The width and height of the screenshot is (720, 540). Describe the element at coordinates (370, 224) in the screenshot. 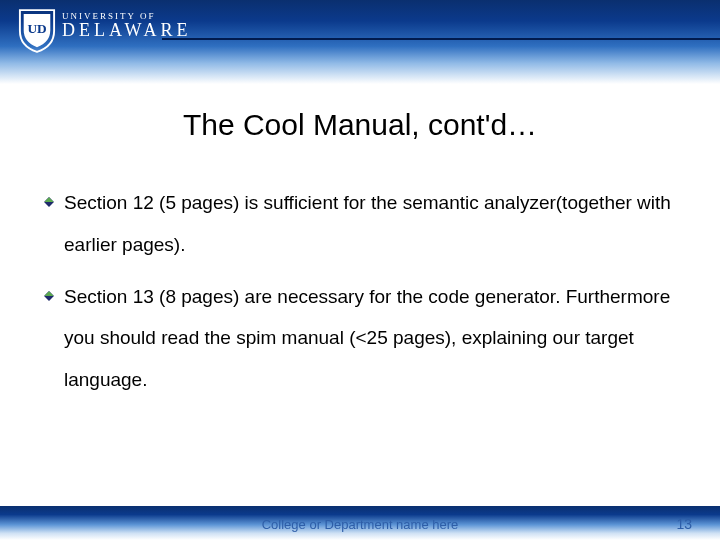

I see `bullet-text: Section 12 (5 pages) is sufficient for t…` at that location.